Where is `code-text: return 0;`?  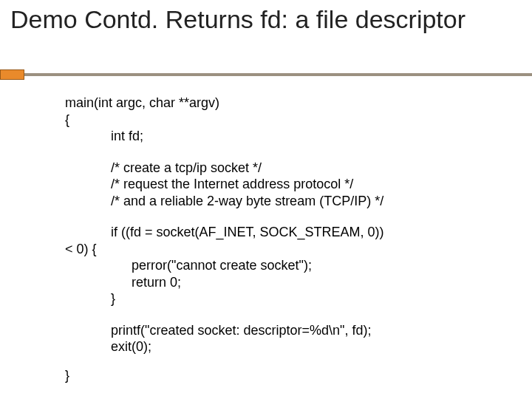 code-text: return 0; is located at coordinates (157, 282).